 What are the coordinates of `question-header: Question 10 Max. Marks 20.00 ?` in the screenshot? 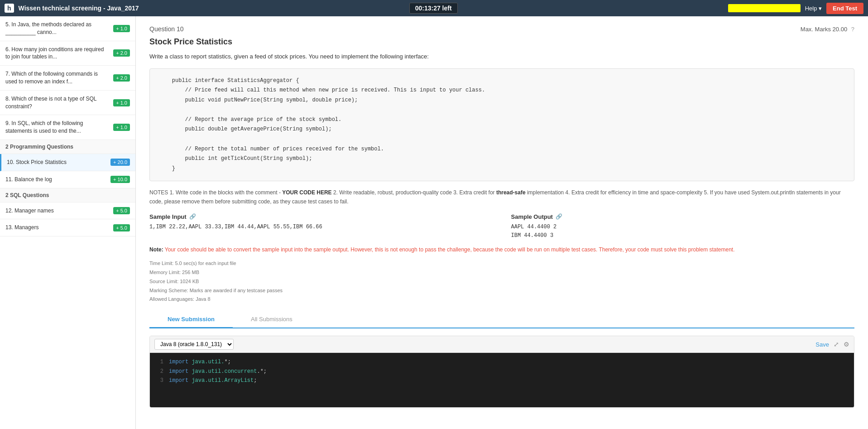 It's located at (502, 29).